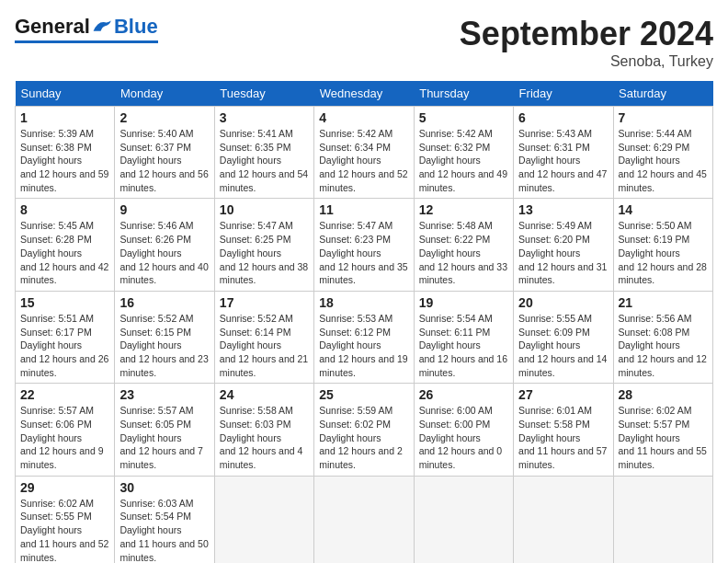 The image size is (728, 563). I want to click on day-info: Sunrise: 5:44 AMSunset: 6:29 PMDaylight …, so click(664, 160).